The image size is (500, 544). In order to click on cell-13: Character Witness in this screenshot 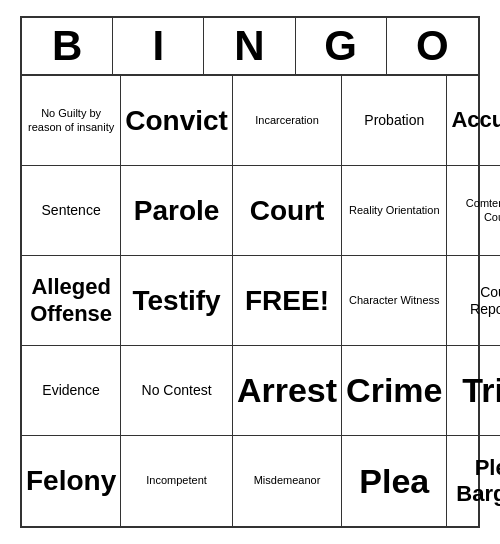, I will do `click(394, 301)`.